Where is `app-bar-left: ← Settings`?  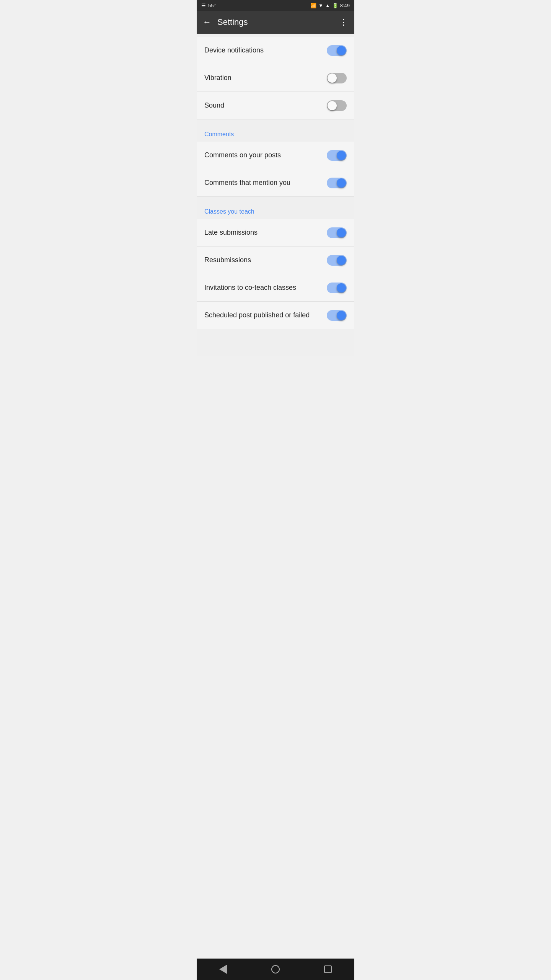 app-bar-left: ← Settings is located at coordinates (225, 22).